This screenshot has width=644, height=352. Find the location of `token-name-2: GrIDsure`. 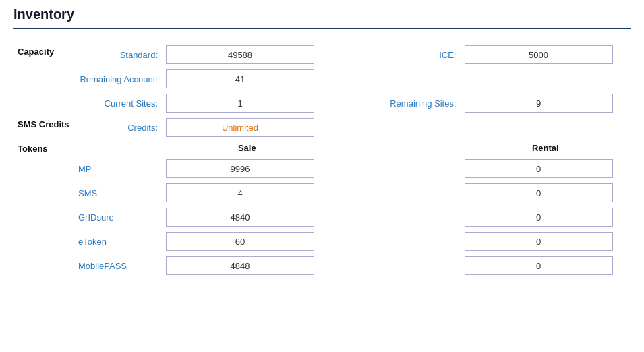

token-name-2: GrIDsure is located at coordinates (118, 217).